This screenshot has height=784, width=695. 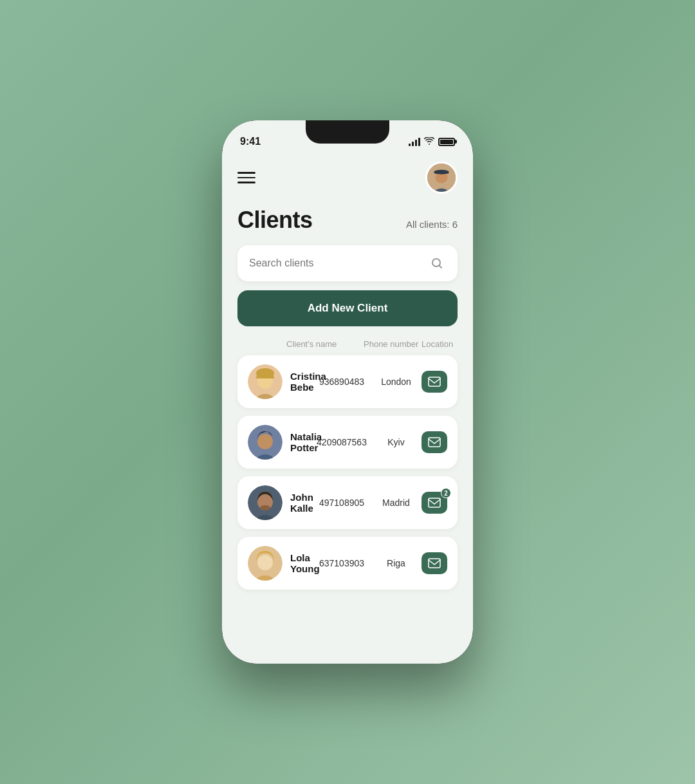 What do you see at coordinates (414, 142) in the screenshot?
I see `signal-icon` at bounding box center [414, 142].